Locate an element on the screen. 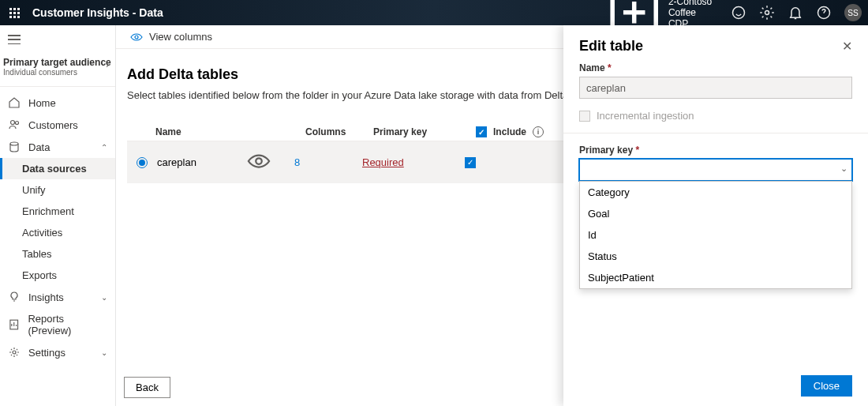 This screenshot has height=406, width=868. home-icon is located at coordinates (14, 103).